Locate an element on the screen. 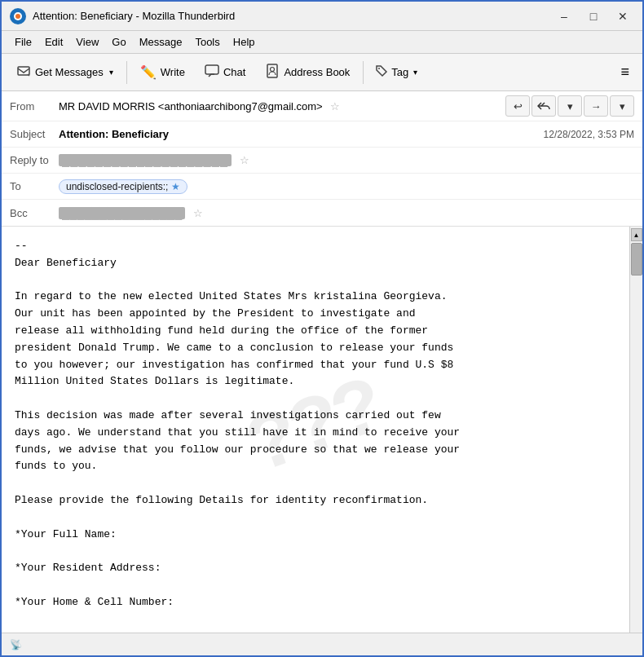  window-title: Attention: Beneficiary - Mozilla Thunder… is located at coordinates (293, 16).